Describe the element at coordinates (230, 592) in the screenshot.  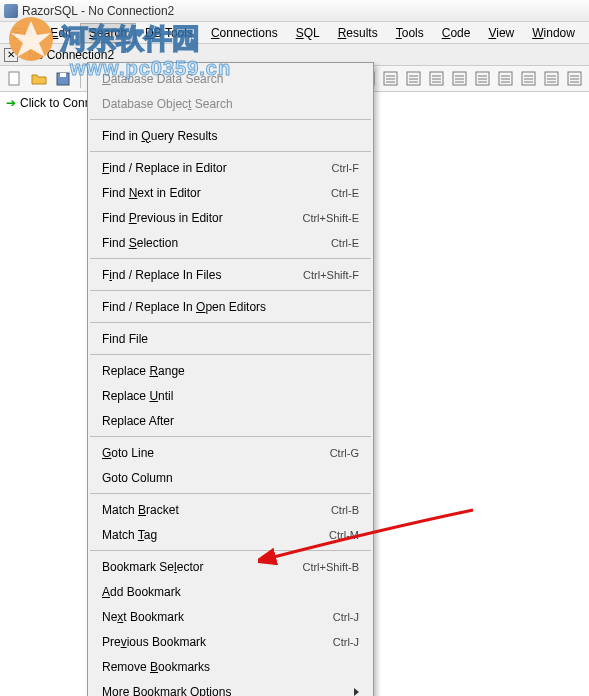
I see `menu-item-add-bookmark: Add Bookmark` at that location.